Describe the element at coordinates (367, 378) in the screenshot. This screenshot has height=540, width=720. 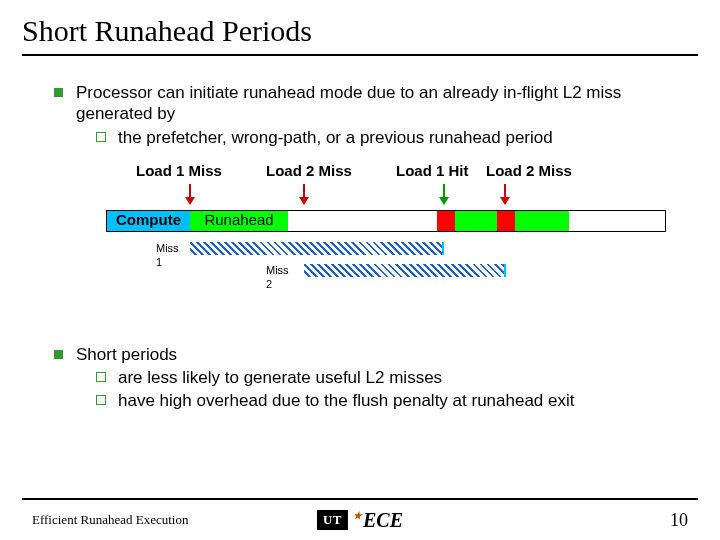
I see `bullet-2: Short periods are less likely to generat…` at that location.